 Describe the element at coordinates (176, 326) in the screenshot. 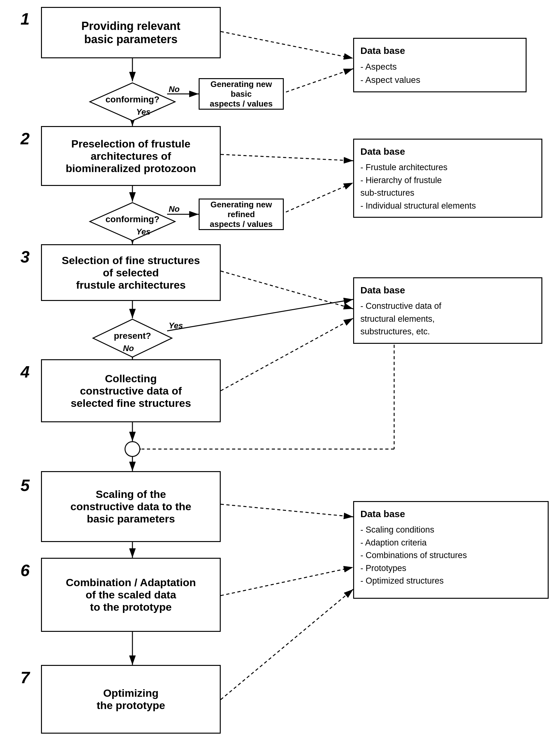

I see `diamond-3-yes: Yes` at that location.